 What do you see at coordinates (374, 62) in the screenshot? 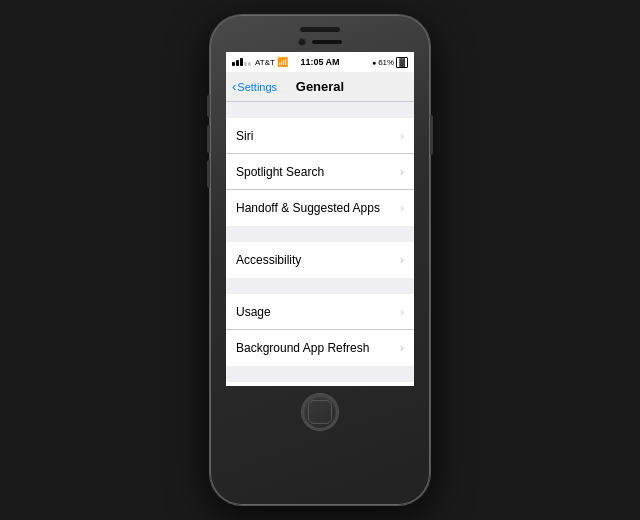
I see `location-icon: ●` at bounding box center [374, 62].